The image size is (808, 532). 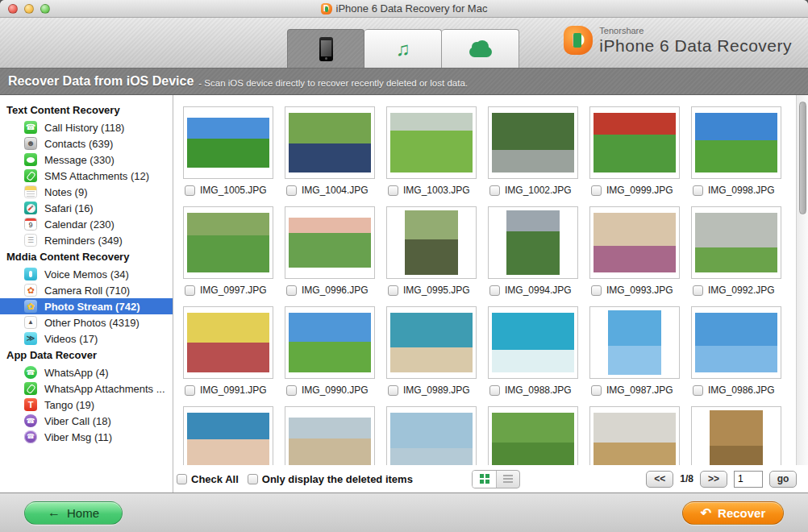 I want to click on minimize-window-button, so click(x=29, y=9).